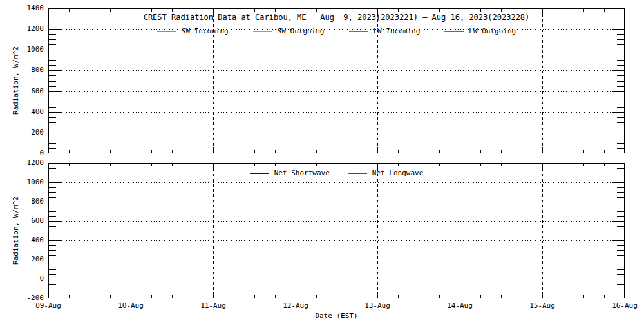  What do you see at coordinates (26, 133) in the screenshot?
I see `y-tick-label: 200` at bounding box center [26, 133].